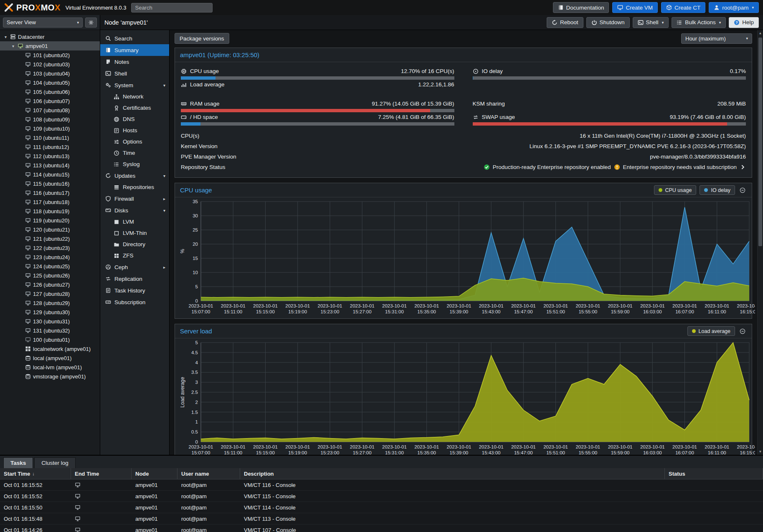 This screenshot has width=763, height=532. What do you see at coordinates (382, 519) in the screenshot?
I see `task-row: Oct 01 16:15:48ampve01root@pamVM/CT 113 …` at bounding box center [382, 519].